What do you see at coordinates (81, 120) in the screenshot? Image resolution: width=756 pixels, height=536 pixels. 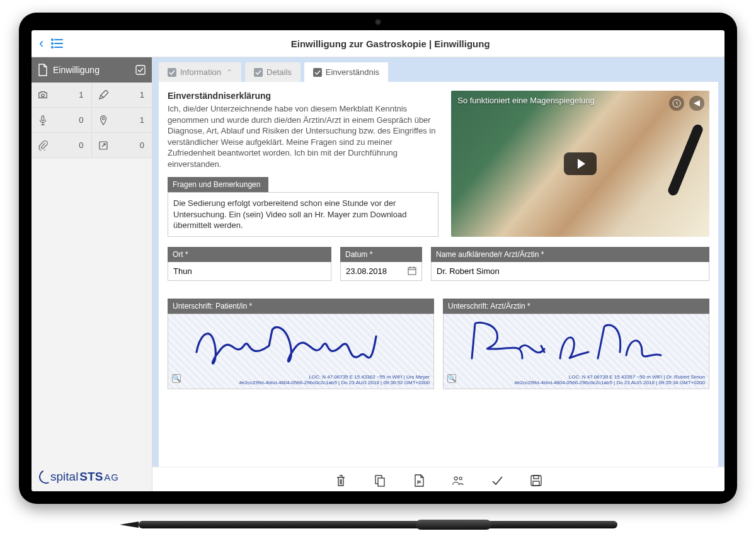 I see `mic-count: 0` at bounding box center [81, 120].